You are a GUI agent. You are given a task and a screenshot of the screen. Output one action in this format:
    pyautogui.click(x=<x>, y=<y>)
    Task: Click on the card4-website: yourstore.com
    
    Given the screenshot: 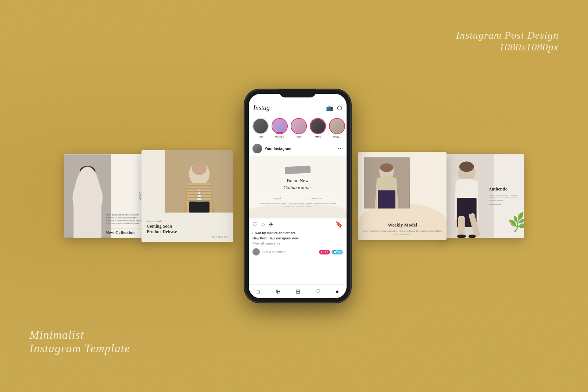 What is the action you would take?
    pyautogui.click(x=495, y=204)
    